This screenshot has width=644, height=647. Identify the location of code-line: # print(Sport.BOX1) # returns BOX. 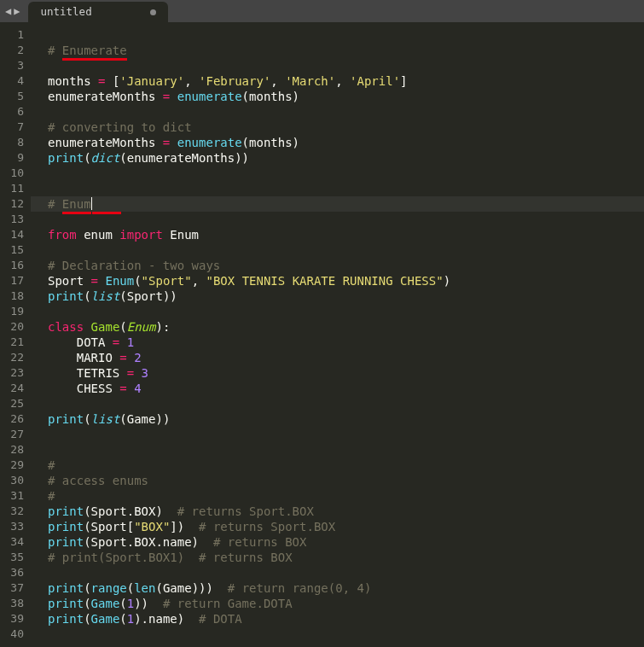
(338, 557).